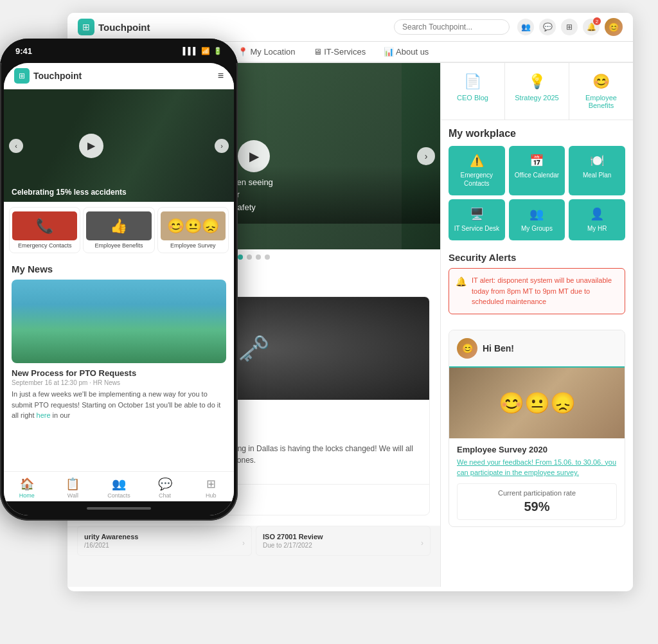 Image resolution: width=658 pixels, height=644 pixels. Describe the element at coordinates (164, 545) in the screenshot. I see `bottom-link-1-meta: /16/2021` at that location.